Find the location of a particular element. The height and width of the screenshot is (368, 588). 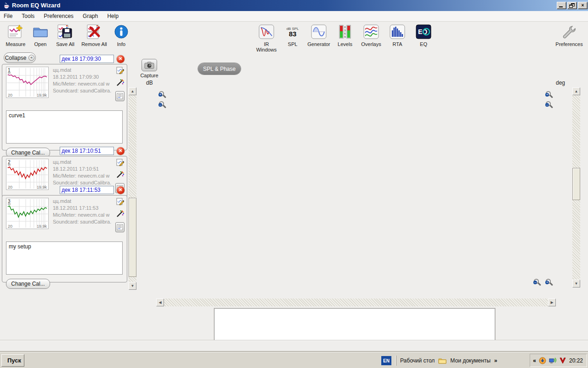

network-tray-icon is located at coordinates (553, 361).